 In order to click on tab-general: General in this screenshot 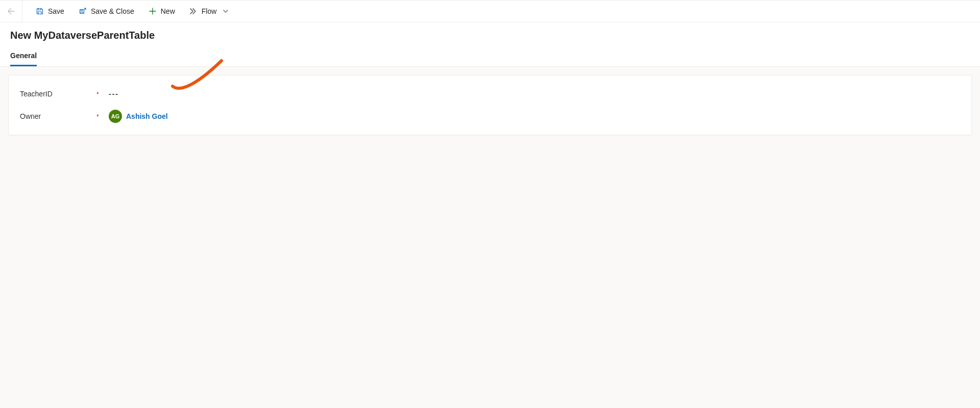, I will do `click(23, 57)`.